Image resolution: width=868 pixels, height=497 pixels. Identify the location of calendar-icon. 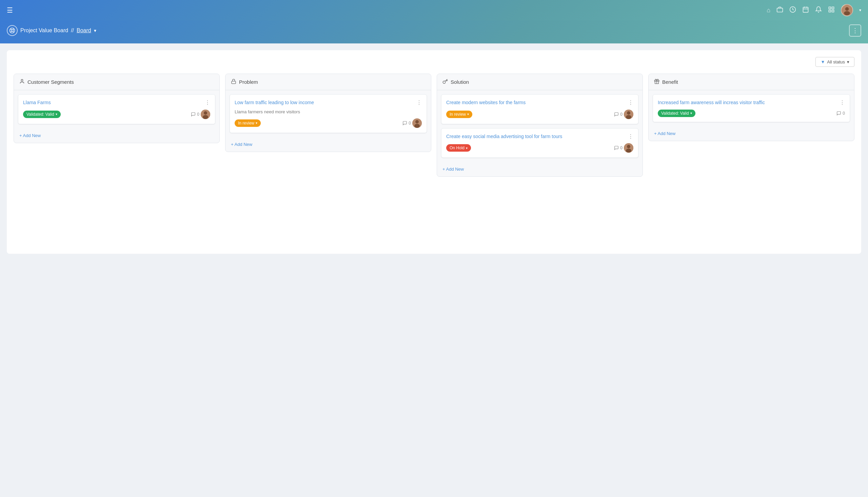
(806, 10).